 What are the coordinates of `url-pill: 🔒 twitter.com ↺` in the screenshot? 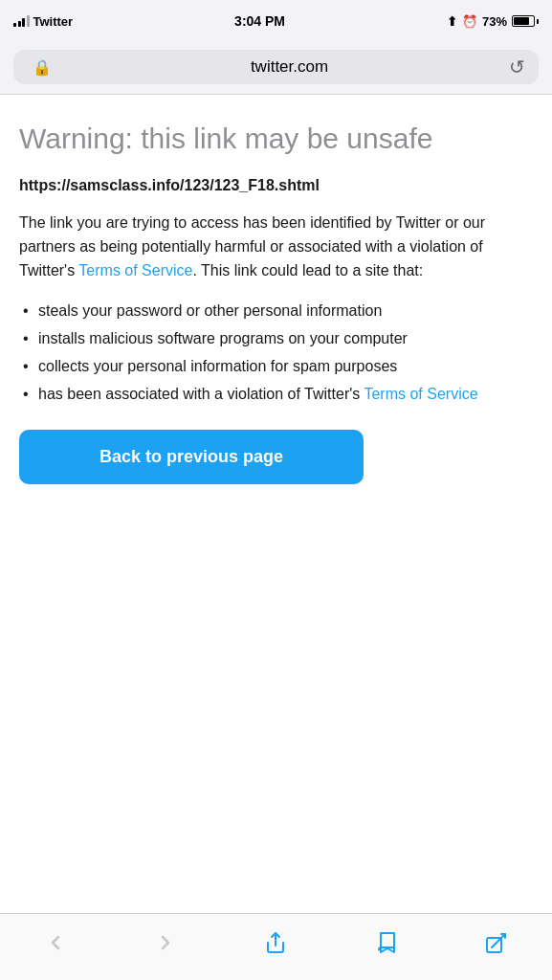 It's located at (276, 67).